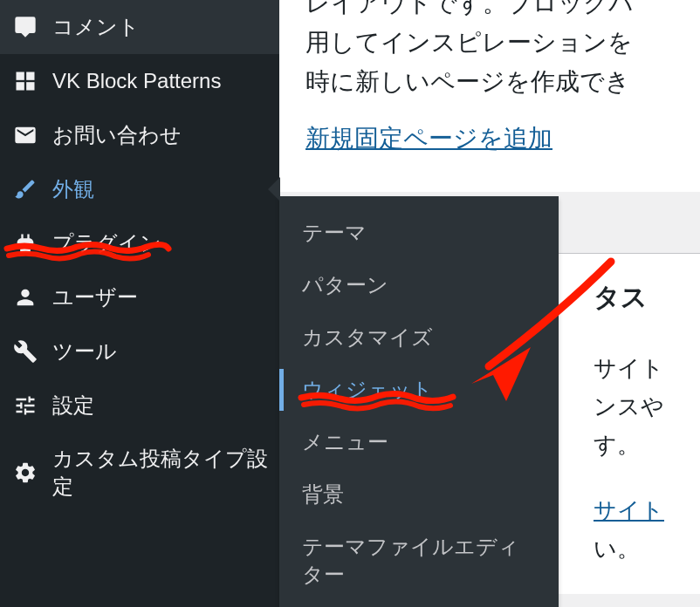 The width and height of the screenshot is (700, 607). What do you see at coordinates (25, 473) in the screenshot?
I see `gear-icon` at bounding box center [25, 473].